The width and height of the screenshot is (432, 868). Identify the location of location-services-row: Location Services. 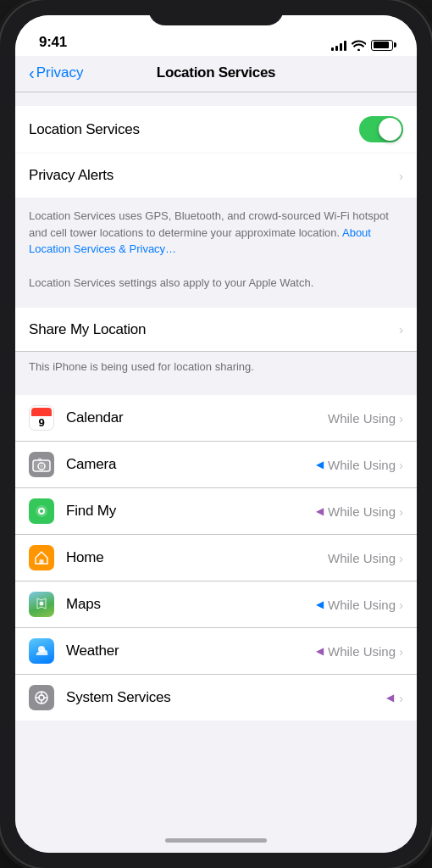
(216, 129).